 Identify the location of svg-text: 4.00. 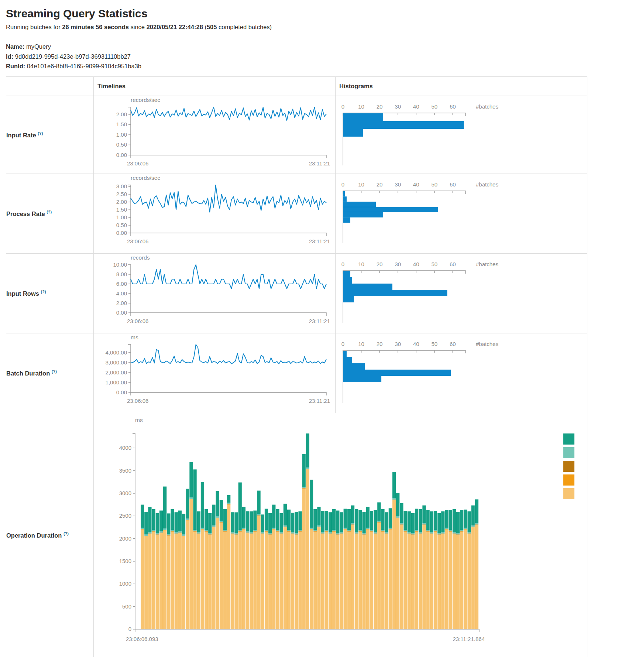
(122, 293).